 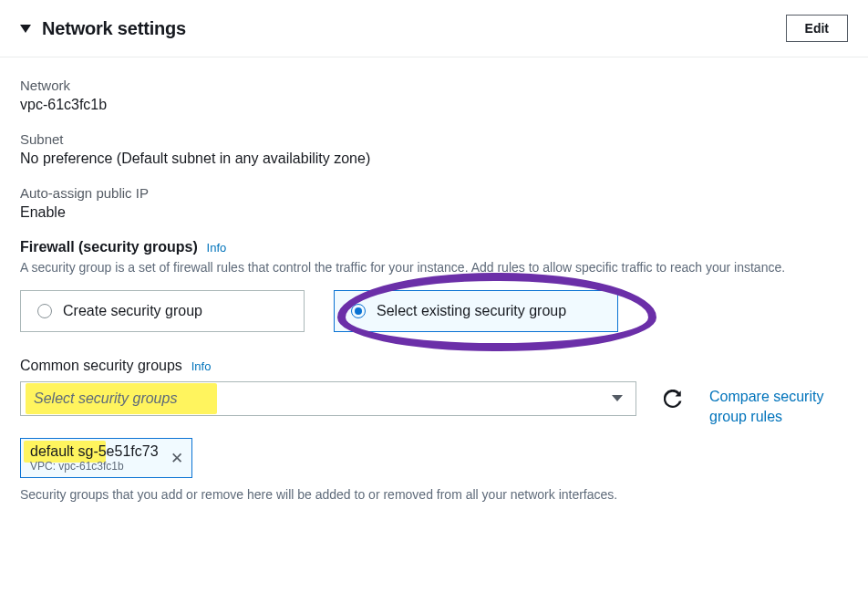 What do you see at coordinates (95, 452) in the screenshot?
I see `chip-label: default sg-5e51fc73` at bounding box center [95, 452].